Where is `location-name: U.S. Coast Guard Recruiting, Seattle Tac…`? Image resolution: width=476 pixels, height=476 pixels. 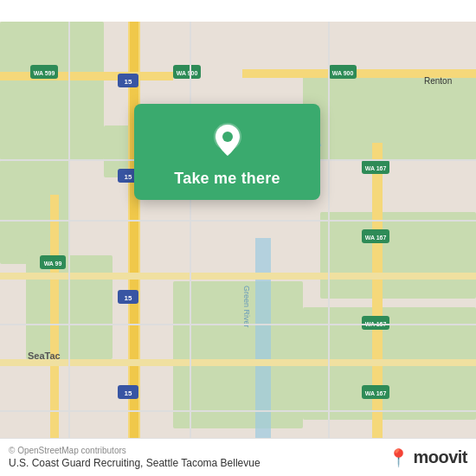
location-name: U.S. Coast Guard Recruiting, Seattle Tac… is located at coordinates (135, 463).